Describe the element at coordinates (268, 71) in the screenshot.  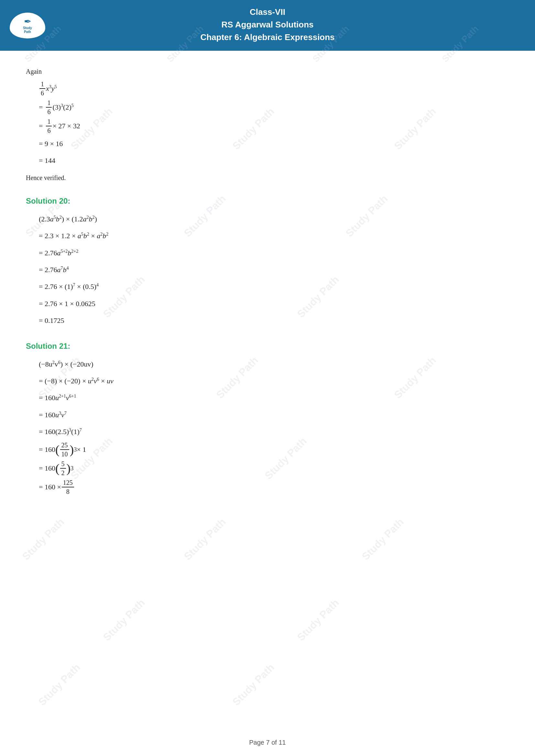
I see `again-label: Again` at that location.